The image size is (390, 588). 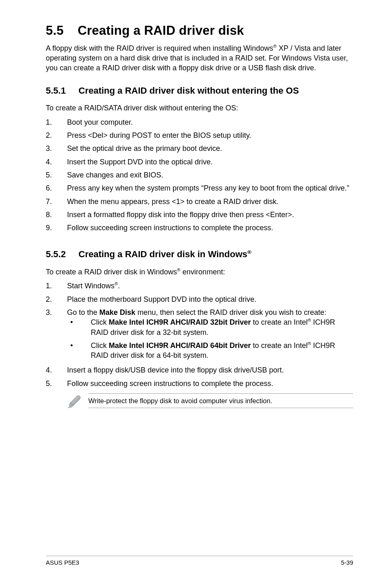 What do you see at coordinates (199, 561) in the screenshot?
I see `page-footer: ASUS P5E3 5-39` at bounding box center [199, 561].